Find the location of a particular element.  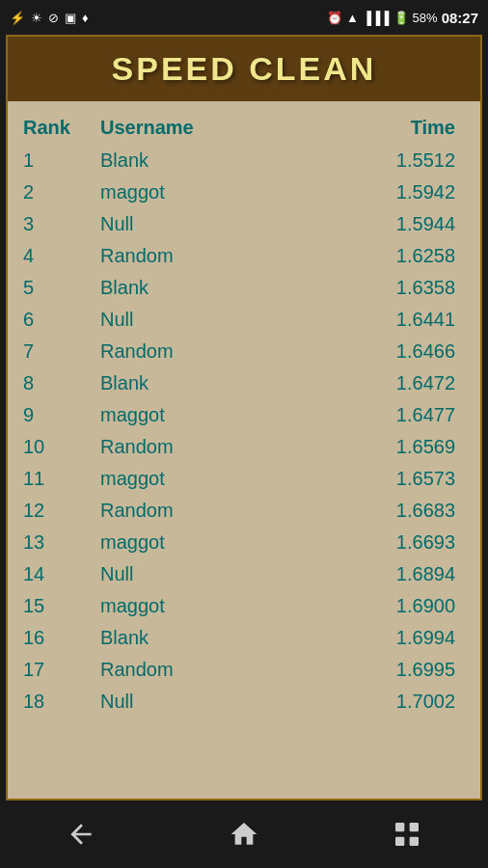

status-bar: ⚡ ☀ ⊘ ▣ ♦ ⏰ ▲ ▐▐▐ 🔋 58% 08:27 is located at coordinates (244, 17).